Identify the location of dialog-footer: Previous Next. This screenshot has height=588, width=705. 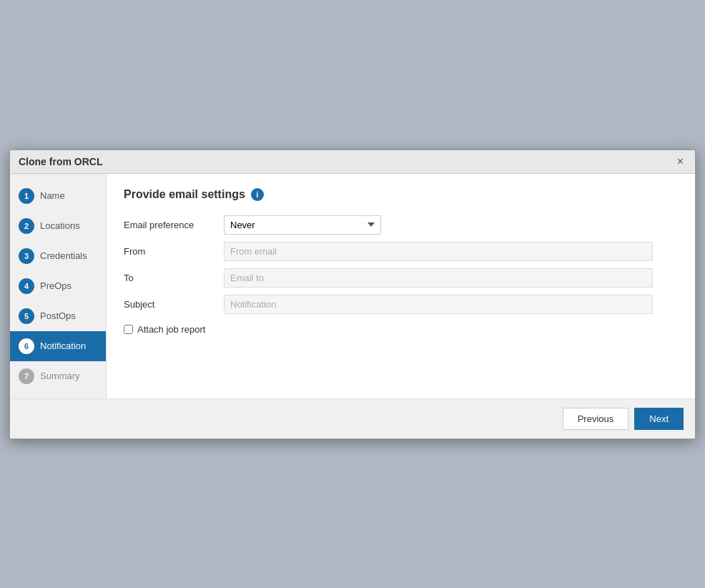
(352, 418).